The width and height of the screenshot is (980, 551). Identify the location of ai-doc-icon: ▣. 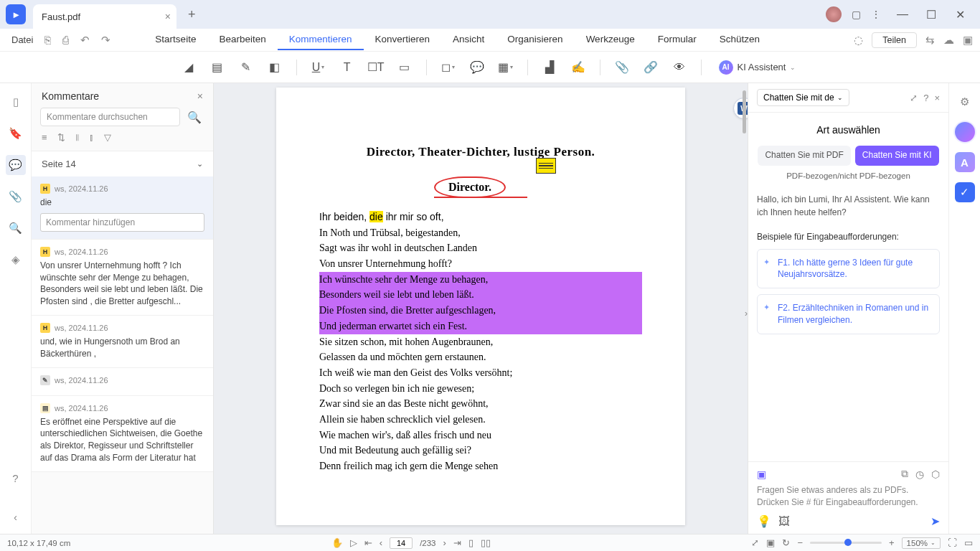
(762, 474).